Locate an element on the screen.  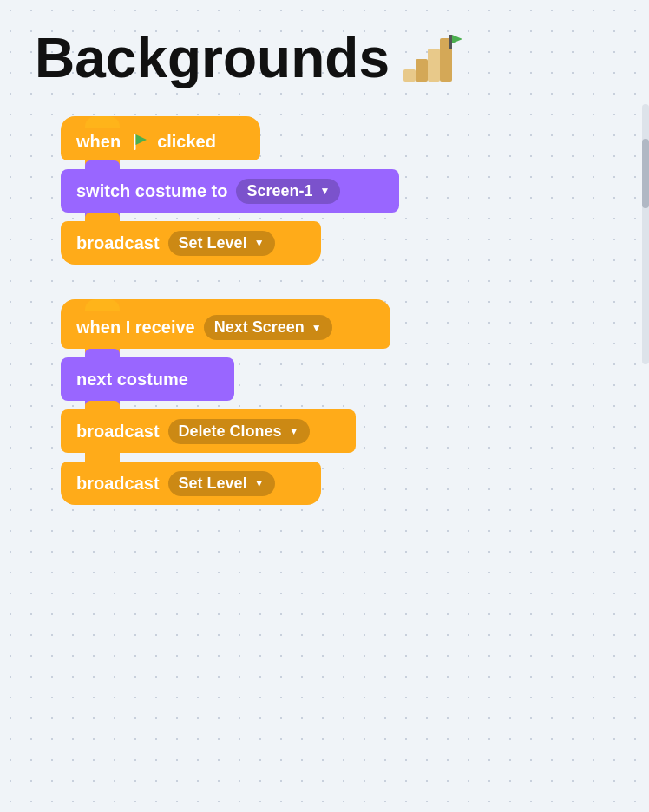
when-receive-label: when I receive is located at coordinates (135, 328).